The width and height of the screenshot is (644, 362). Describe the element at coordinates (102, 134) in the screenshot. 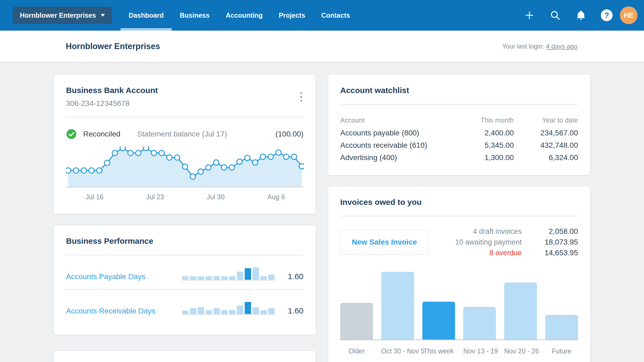

I see `reconciled-label: Reconciled` at that location.